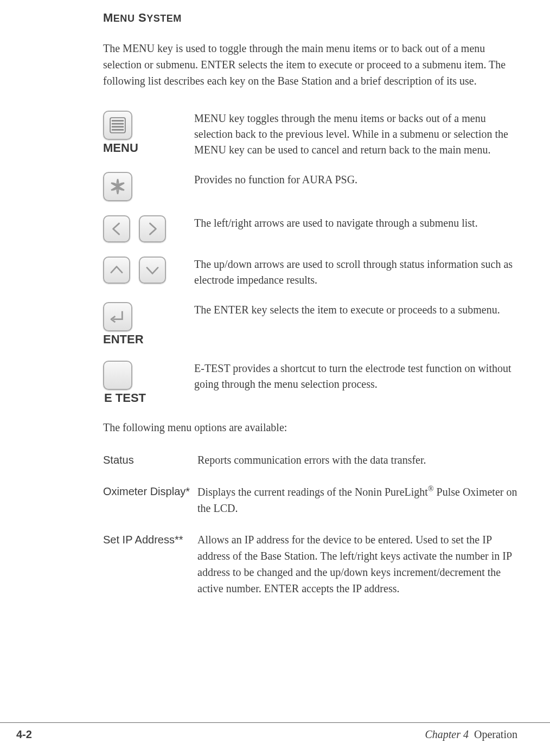 The width and height of the screenshot is (550, 756). What do you see at coordinates (310, 272) in the screenshot?
I see `key-row-updown: The up/down arrows are used to scroll th…` at bounding box center [310, 272].